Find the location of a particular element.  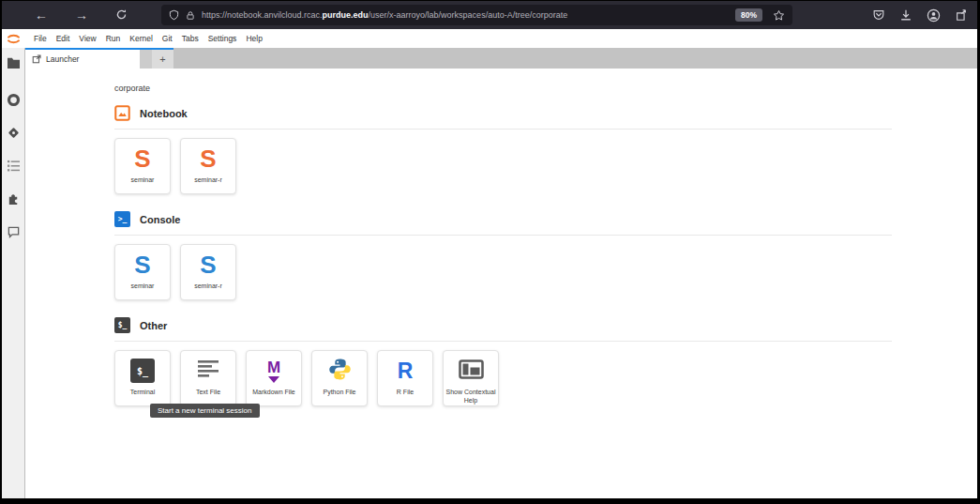

pocket-icon is located at coordinates (879, 15).